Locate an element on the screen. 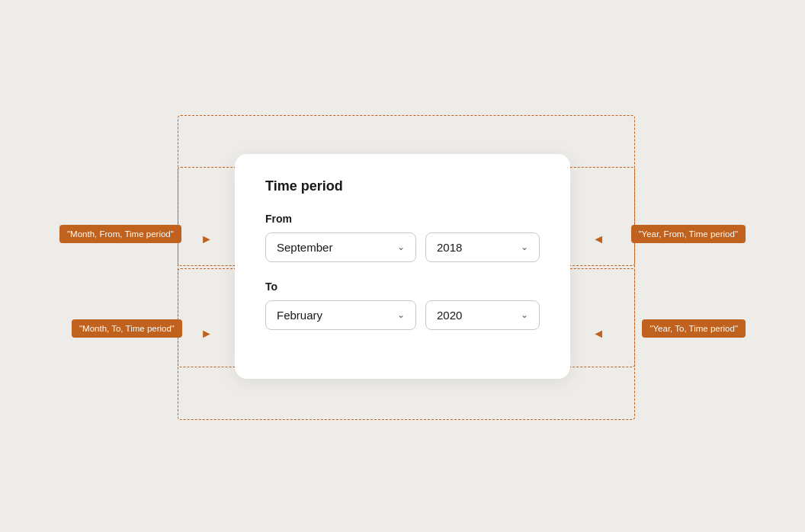 This screenshot has width=805, height=532. to-year-dropdown: 2020 ⌄ is located at coordinates (483, 316).